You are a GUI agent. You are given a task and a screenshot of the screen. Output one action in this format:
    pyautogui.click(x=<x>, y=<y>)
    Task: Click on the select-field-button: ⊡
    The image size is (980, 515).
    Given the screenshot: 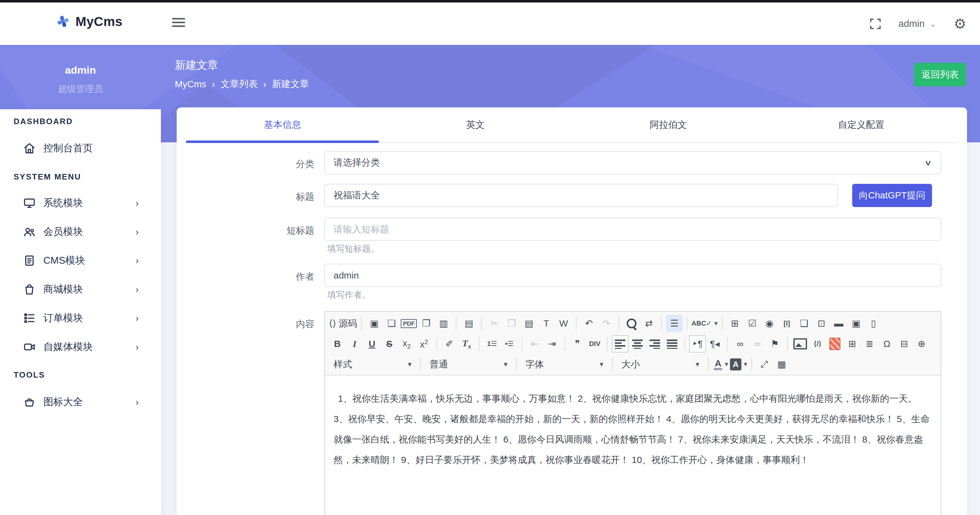 What is the action you would take?
    pyautogui.click(x=822, y=324)
    